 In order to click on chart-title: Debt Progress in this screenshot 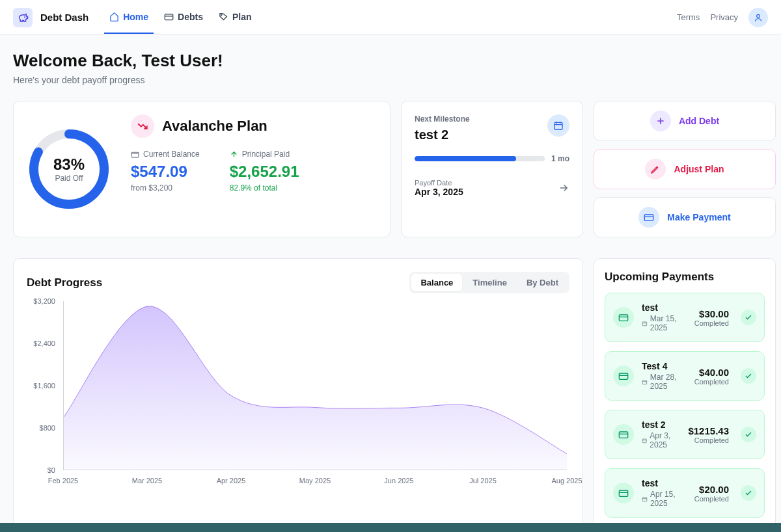, I will do `click(64, 283)`.